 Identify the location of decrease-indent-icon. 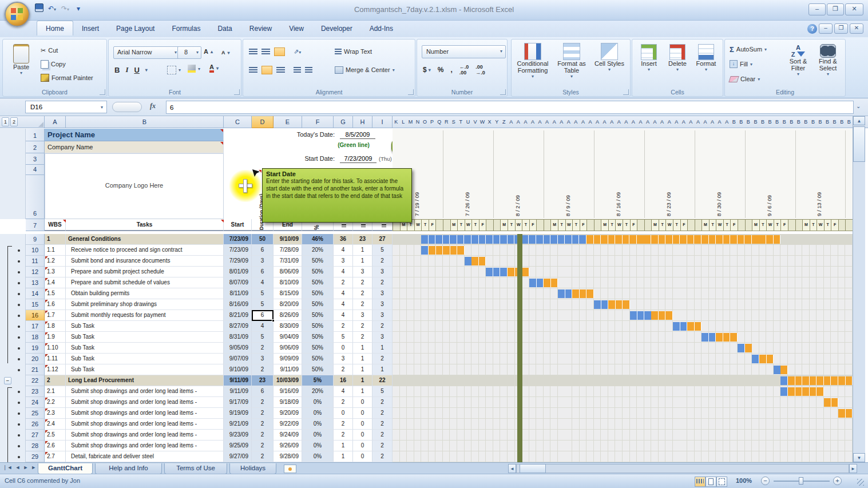
(298, 70).